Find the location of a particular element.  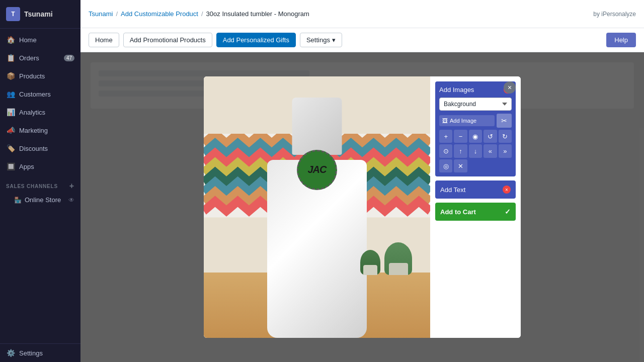

settings-chevron-icon: ▾ is located at coordinates (334, 40).